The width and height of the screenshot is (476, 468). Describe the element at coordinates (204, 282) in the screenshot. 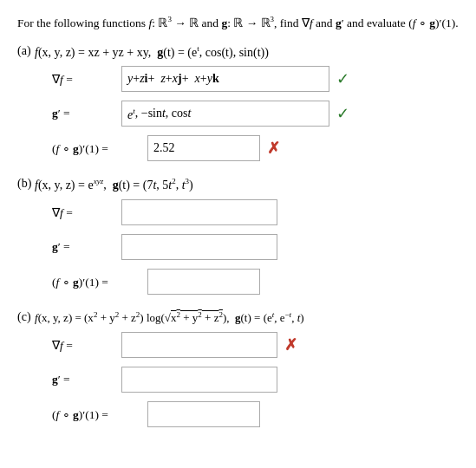

I see `fog-input-b` at that location.